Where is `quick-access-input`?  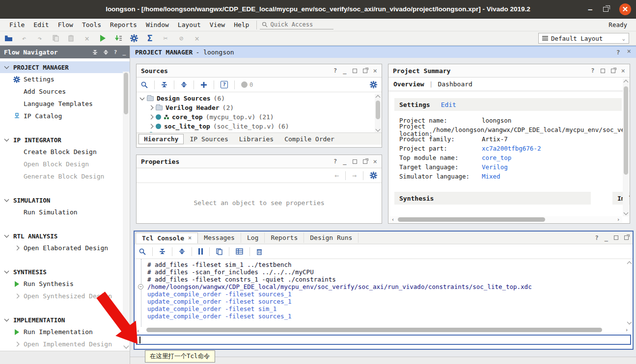
quick-access-input is located at coordinates (299, 25).